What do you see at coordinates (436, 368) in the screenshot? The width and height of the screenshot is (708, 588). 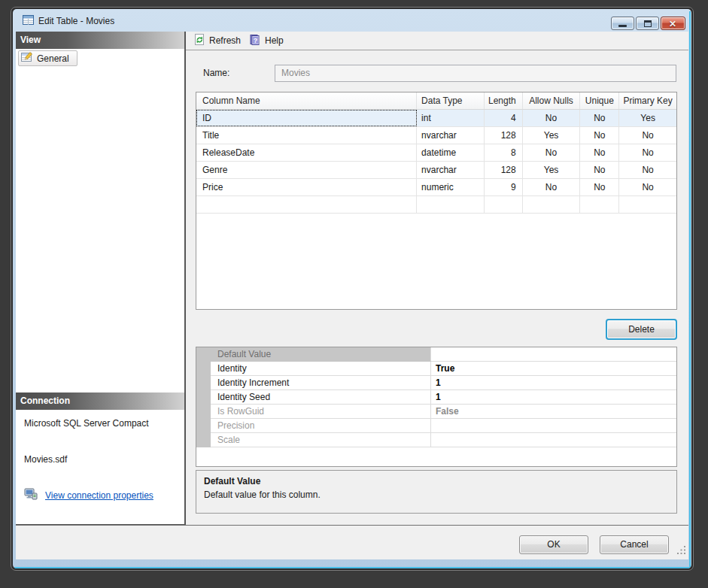 I see `property-row: IdentityTrue` at bounding box center [436, 368].